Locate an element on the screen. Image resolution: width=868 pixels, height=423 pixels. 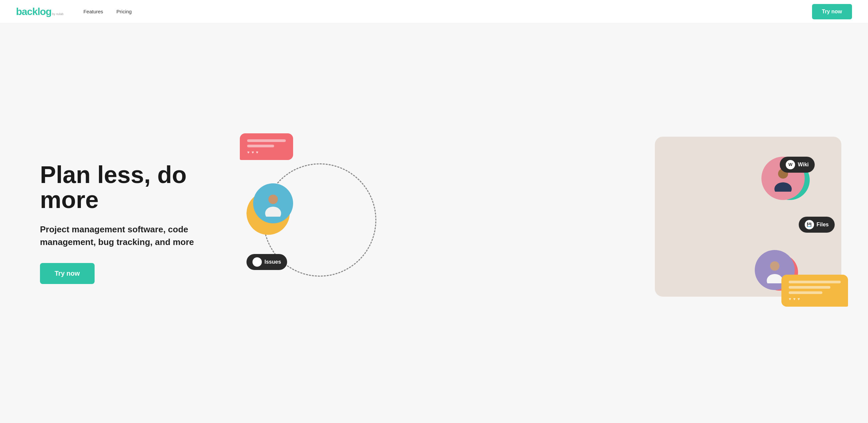
avatar-1-photo is located at coordinates (273, 203).